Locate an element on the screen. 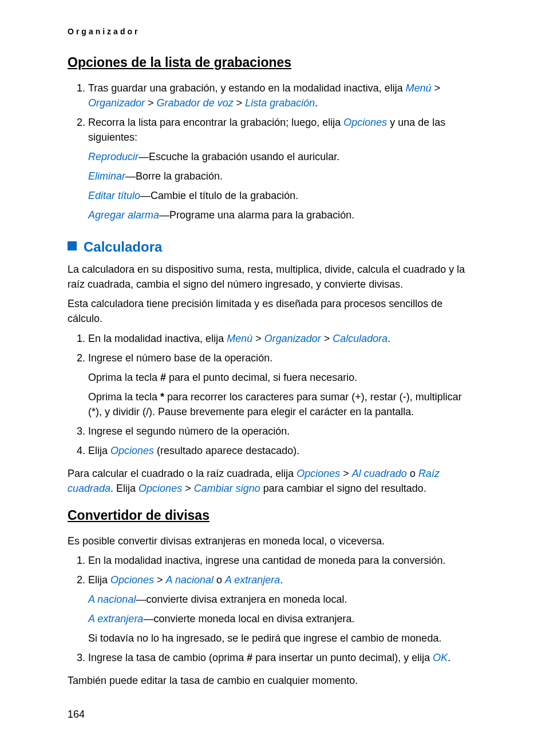 The height and width of the screenshot is (756, 546). list-item: Ingrese el segundo número de la operació… is located at coordinates (283, 431).